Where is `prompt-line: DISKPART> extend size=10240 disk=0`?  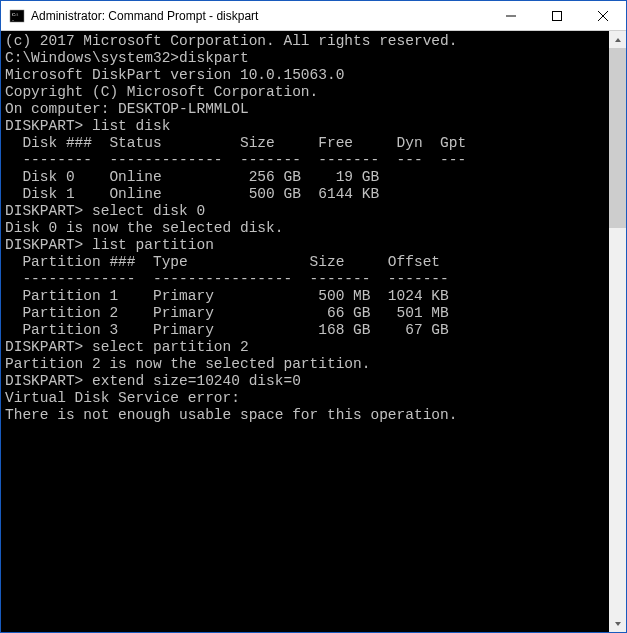 prompt-line: DISKPART> extend size=10240 disk=0 is located at coordinates (305, 382).